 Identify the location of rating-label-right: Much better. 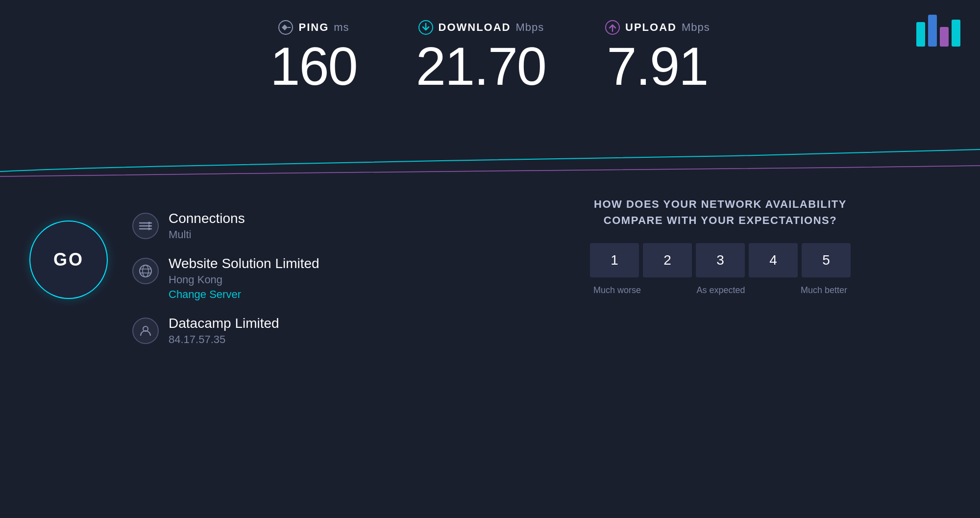
(824, 290).